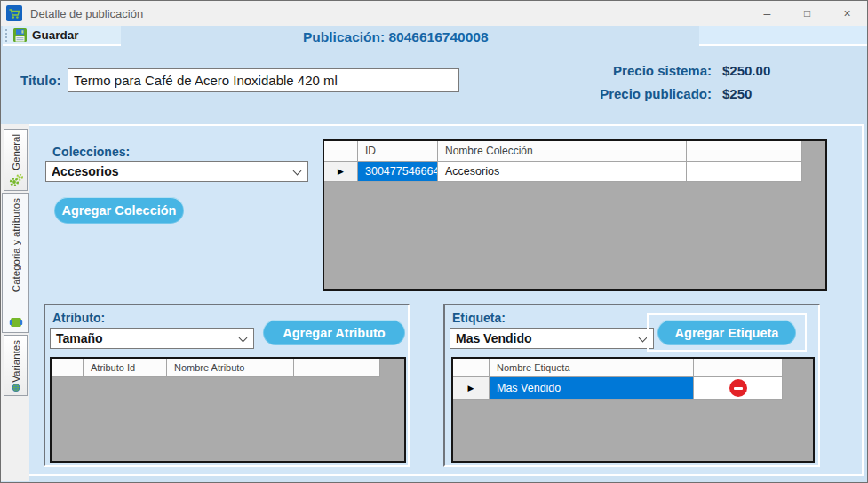 Image resolution: width=868 pixels, height=483 pixels. I want to click on published-price-value: $250, so click(737, 94).